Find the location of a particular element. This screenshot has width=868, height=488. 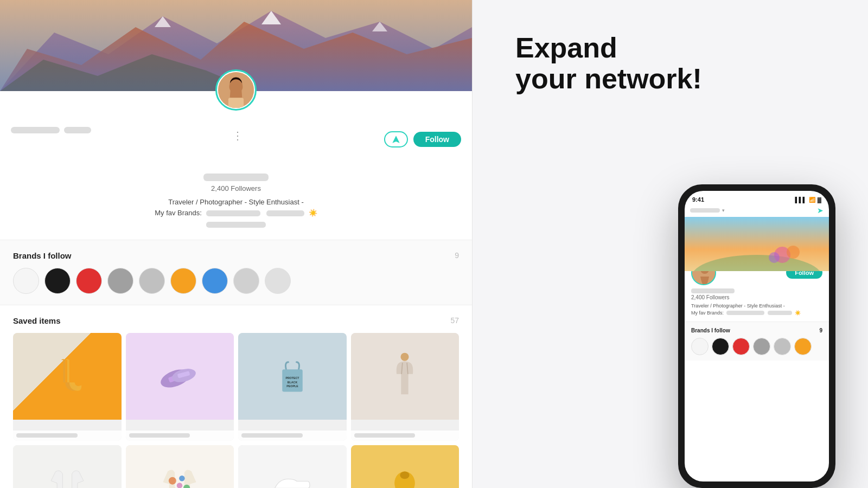

phone-time: 9:41 is located at coordinates (698, 200).